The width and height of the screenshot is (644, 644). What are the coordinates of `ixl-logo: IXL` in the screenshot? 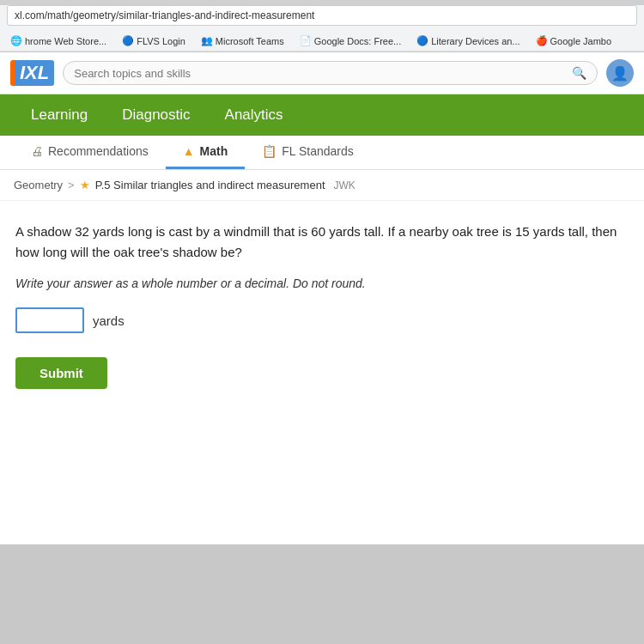 It's located at (33, 73).